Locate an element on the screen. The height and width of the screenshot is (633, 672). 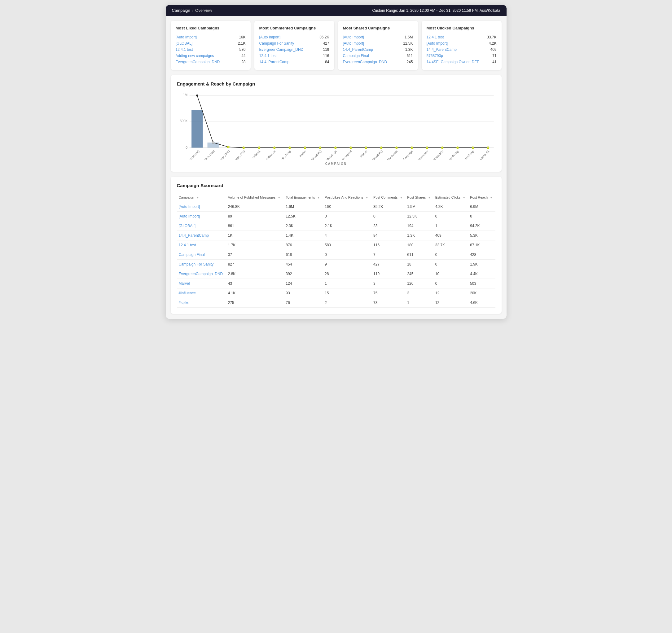
cell-reach: 87.1K is located at coordinates (482, 245).